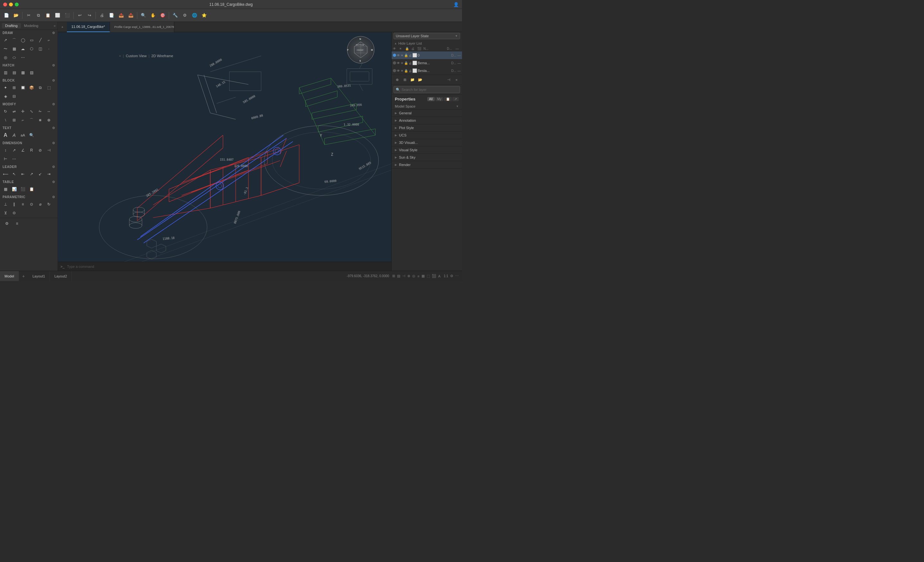 This screenshot has height=562, width=924. What do you see at coordinates (5, 4) in the screenshot?
I see `close-button` at bounding box center [5, 4].